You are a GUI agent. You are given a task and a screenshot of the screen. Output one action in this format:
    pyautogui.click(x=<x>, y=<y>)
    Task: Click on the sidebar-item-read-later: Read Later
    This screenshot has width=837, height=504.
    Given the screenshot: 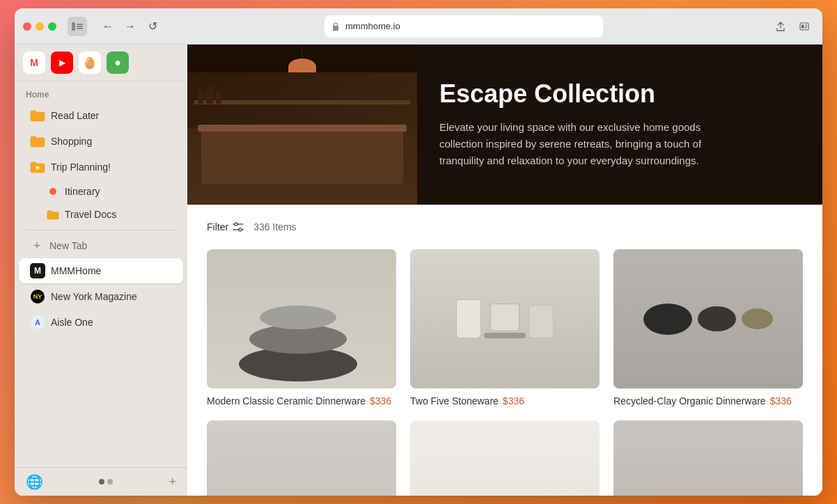 What is the action you would take?
    pyautogui.click(x=101, y=116)
    